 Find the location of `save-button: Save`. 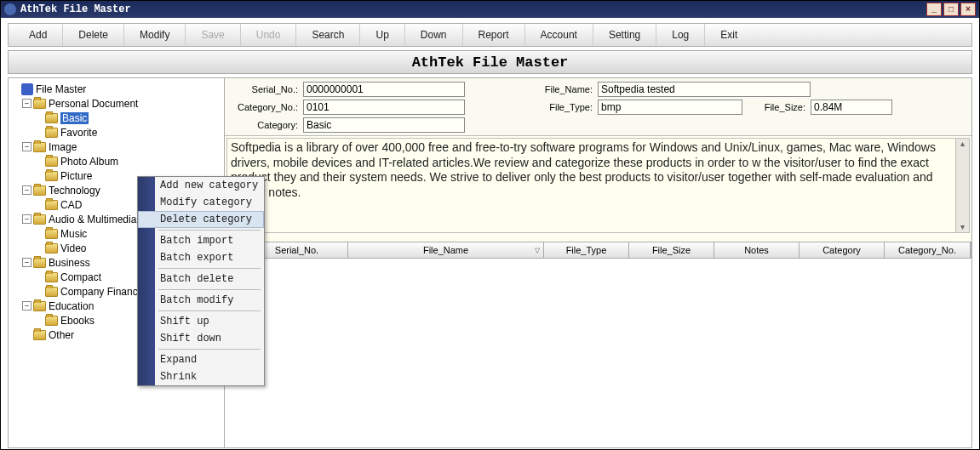

save-button: Save is located at coordinates (212, 35).